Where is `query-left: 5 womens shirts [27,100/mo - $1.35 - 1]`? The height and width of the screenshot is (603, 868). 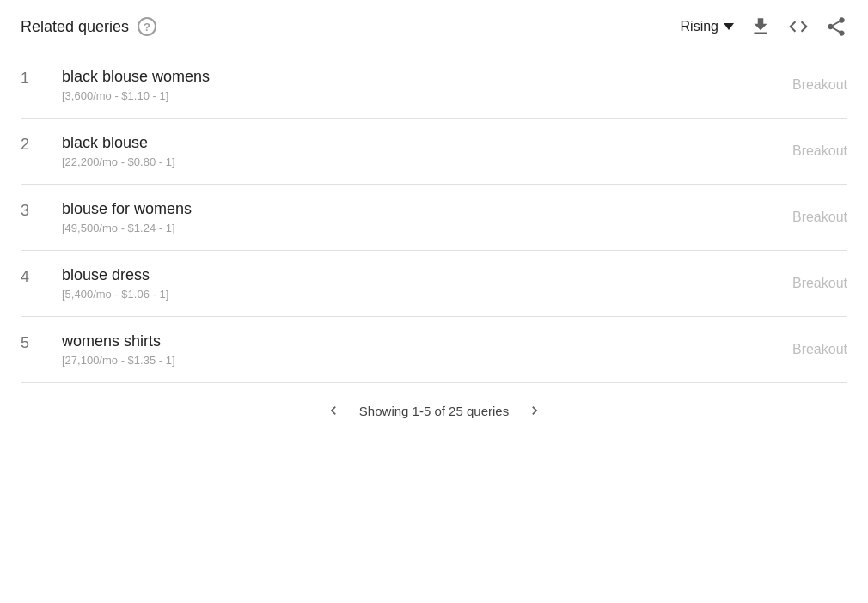 query-left: 5 womens shirts [27,100/mo - $1.35 - 1] is located at coordinates (98, 350).